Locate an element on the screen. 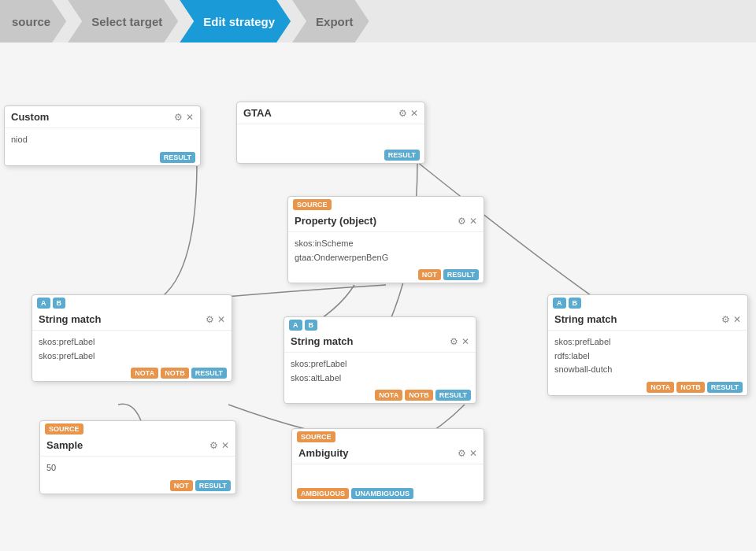 Image resolution: width=756 pixels, height=551 pixels. string-match-mid-result-badge: RESULT is located at coordinates (454, 395).